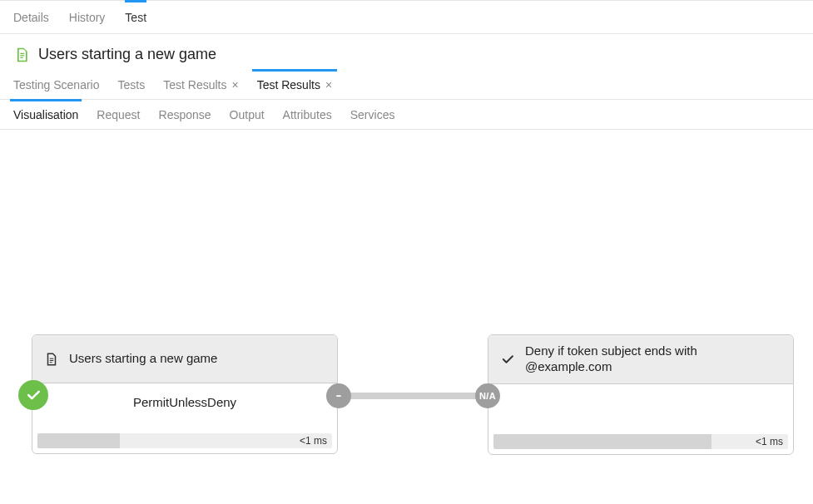  I want to click on tab-history: History, so click(87, 17).